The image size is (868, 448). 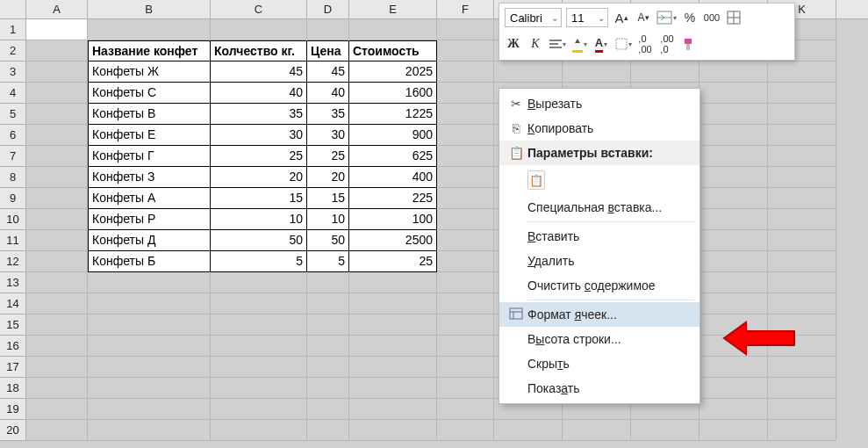 I want to click on col-header-D: D, so click(x=328, y=9).